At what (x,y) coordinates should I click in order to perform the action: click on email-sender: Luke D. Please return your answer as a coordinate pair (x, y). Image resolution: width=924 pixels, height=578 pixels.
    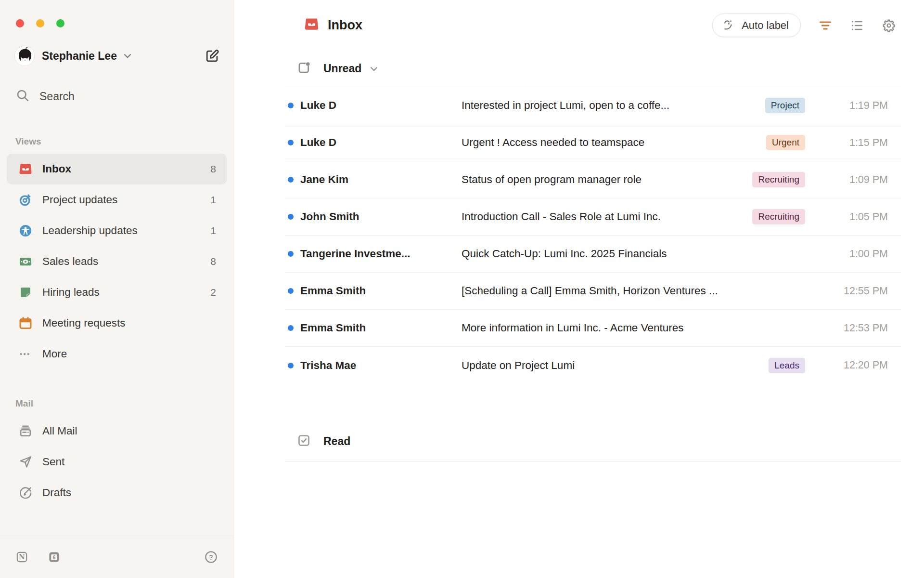
    Looking at the image, I should click on (377, 143).